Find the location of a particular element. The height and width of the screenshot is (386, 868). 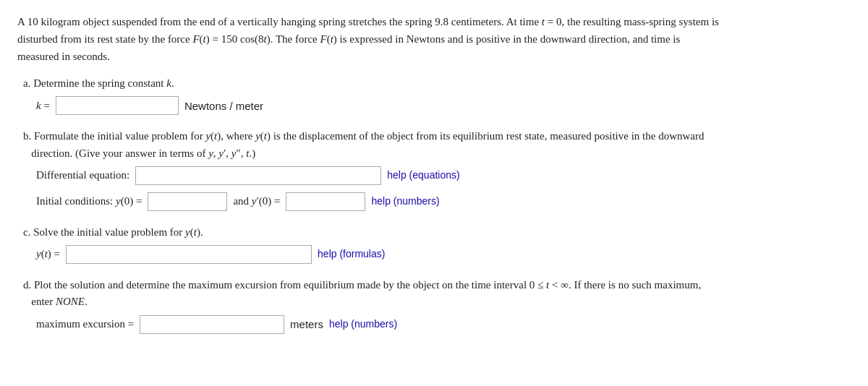

section-c: c. Solve the initial value problem for y… is located at coordinates (434, 244).